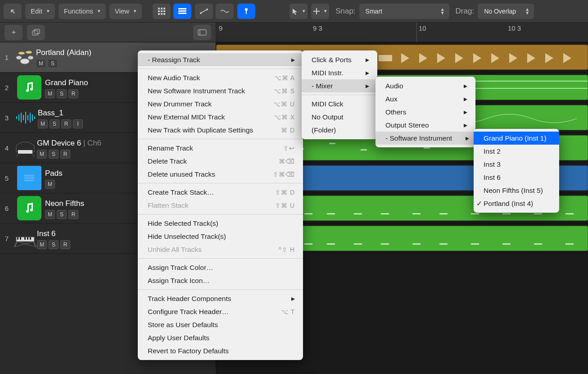  What do you see at coordinates (516, 204) in the screenshot?
I see `menu-item: ✓Portland (Inst 4)` at bounding box center [516, 204].